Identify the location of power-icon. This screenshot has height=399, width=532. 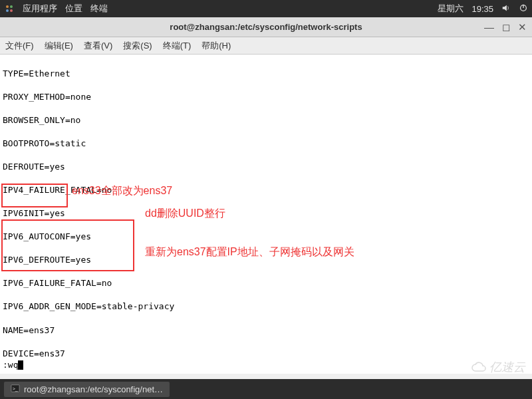
(523, 9).